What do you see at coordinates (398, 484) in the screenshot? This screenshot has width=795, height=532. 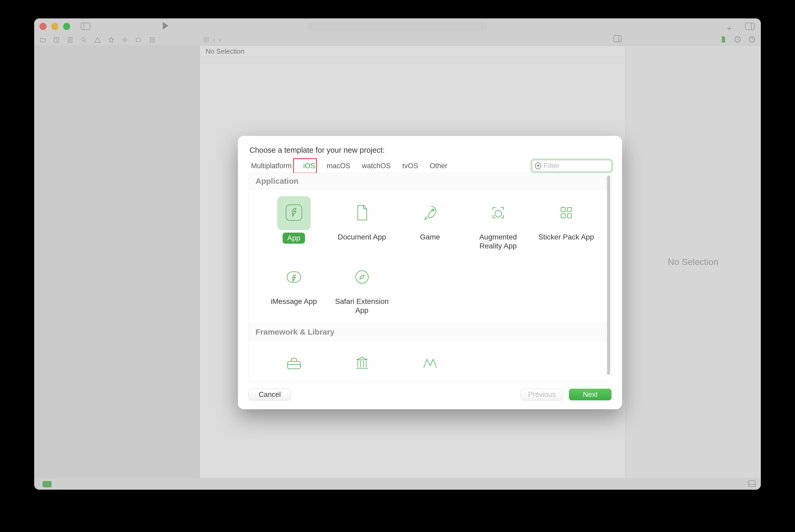 I see `status-bar` at bounding box center [398, 484].